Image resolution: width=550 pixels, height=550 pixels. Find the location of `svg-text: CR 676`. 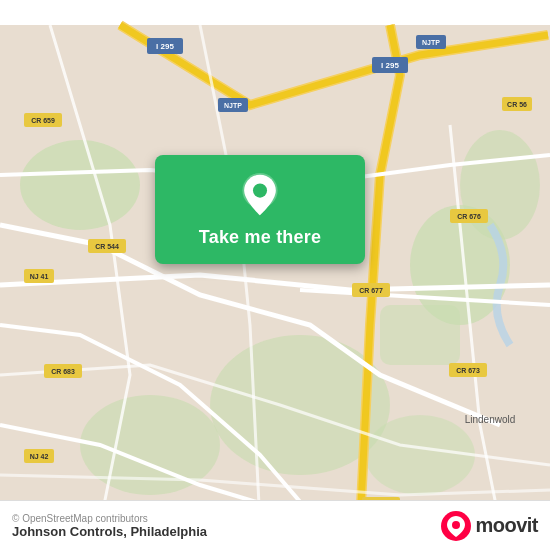

svg-text: CR 676 is located at coordinates (469, 216).